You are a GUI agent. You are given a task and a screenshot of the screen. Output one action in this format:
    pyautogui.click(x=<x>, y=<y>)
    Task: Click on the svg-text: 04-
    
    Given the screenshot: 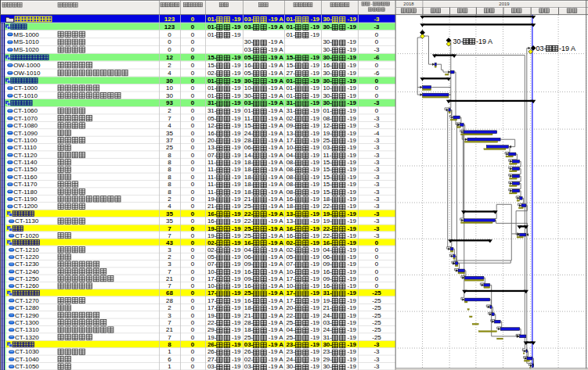 What is the action you would take?
    pyautogui.click(x=290, y=330)
    